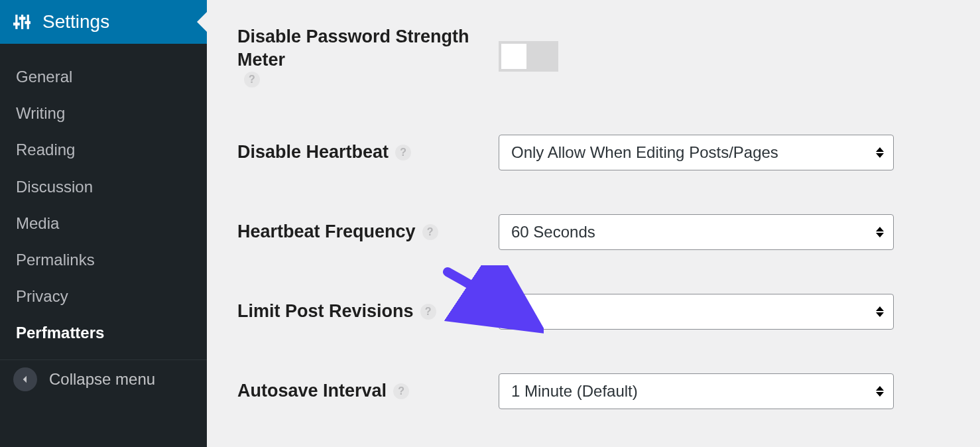 Image resolution: width=980 pixels, height=447 pixels. Describe the element at coordinates (103, 333) in the screenshot. I see `sidebar-item-perfmatters: Perfmatters` at that location.